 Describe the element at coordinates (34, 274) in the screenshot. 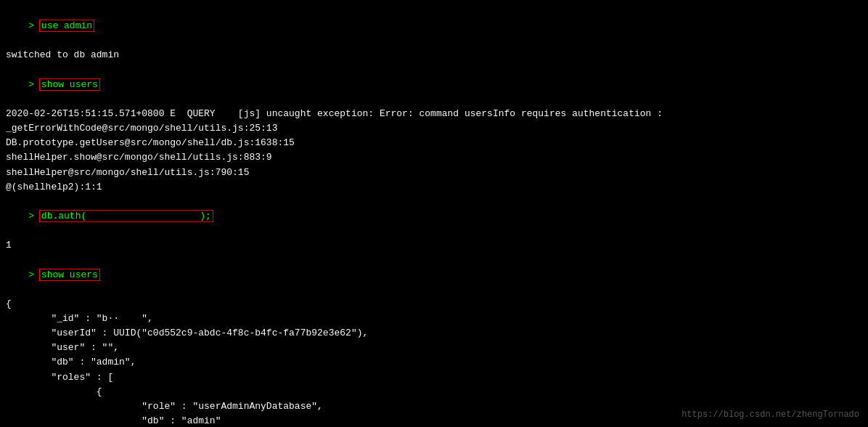

I see `prompt-12: >` at that location.